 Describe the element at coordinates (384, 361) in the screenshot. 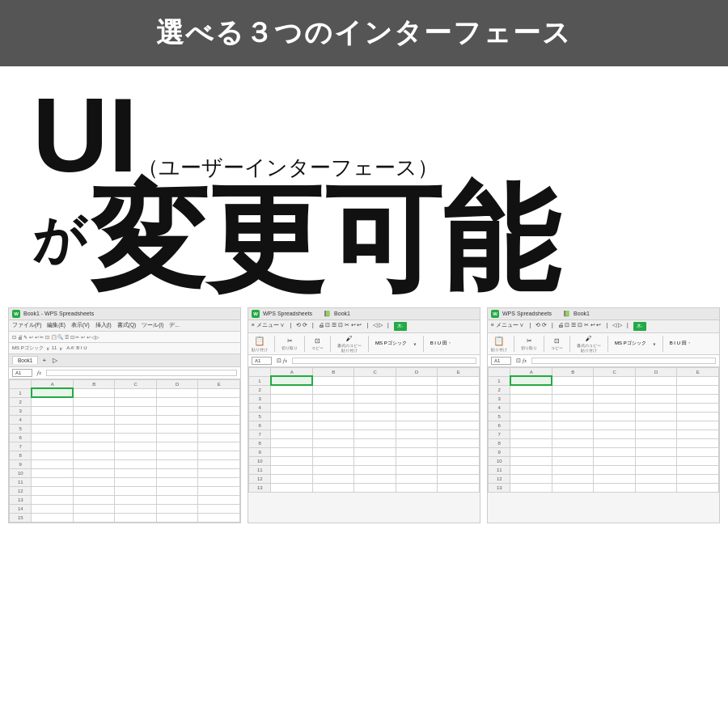

I see `modern1-formula` at that location.